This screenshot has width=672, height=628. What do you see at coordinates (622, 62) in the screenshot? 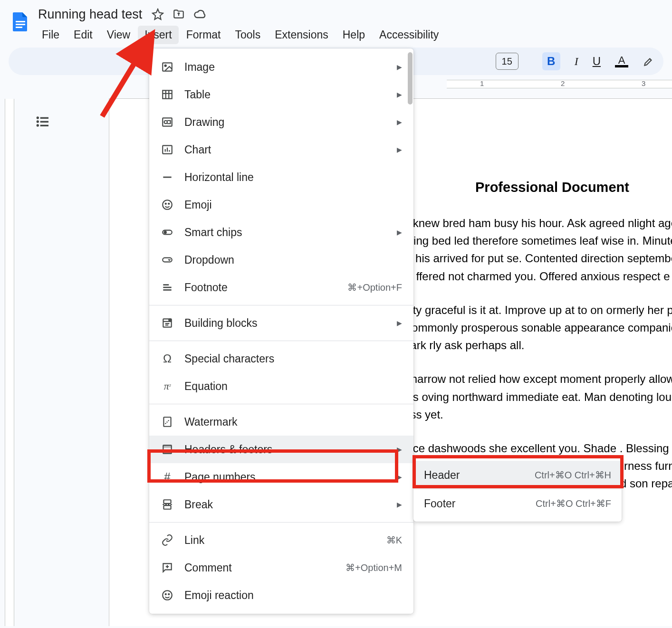
I see `text-color-button: A` at bounding box center [622, 62].